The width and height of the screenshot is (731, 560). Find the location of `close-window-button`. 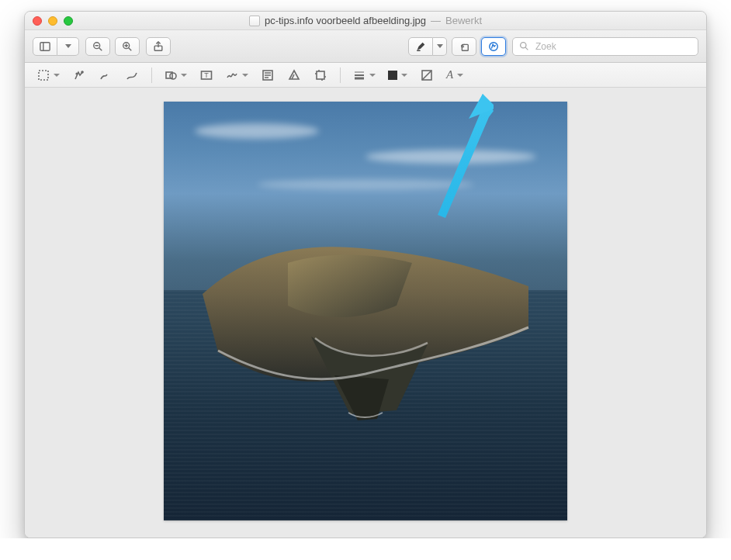

close-window-button is located at coordinates (37, 21).